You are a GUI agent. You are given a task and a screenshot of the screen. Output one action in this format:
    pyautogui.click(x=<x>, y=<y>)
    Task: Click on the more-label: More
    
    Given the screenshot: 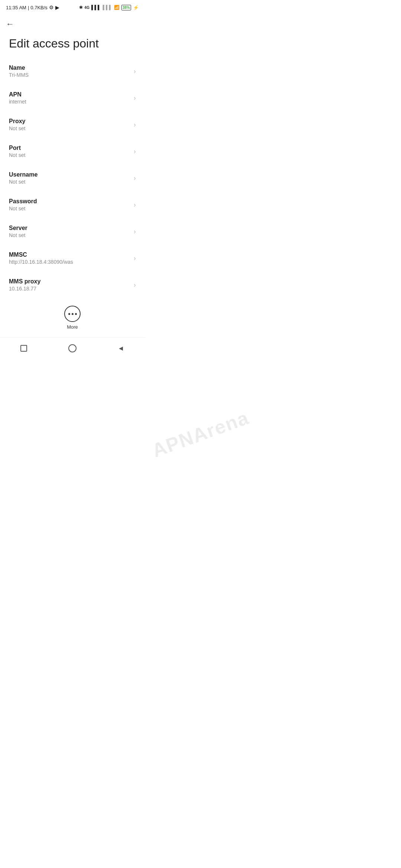 What is the action you would take?
    pyautogui.click(x=72, y=327)
    